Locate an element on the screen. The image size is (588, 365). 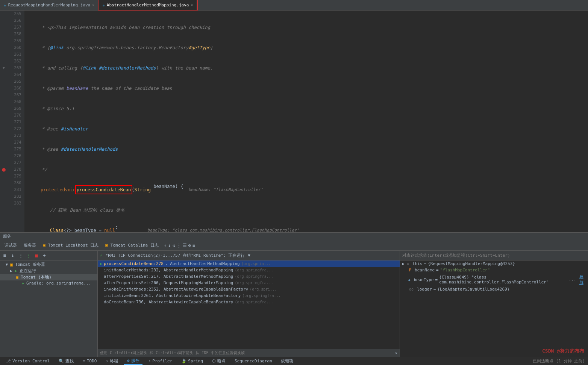
variables-panel: 对表达式求值(Enter)或添加监视(Ctrl+Shift+Enter) ▶ ≡… is located at coordinates (494, 304).